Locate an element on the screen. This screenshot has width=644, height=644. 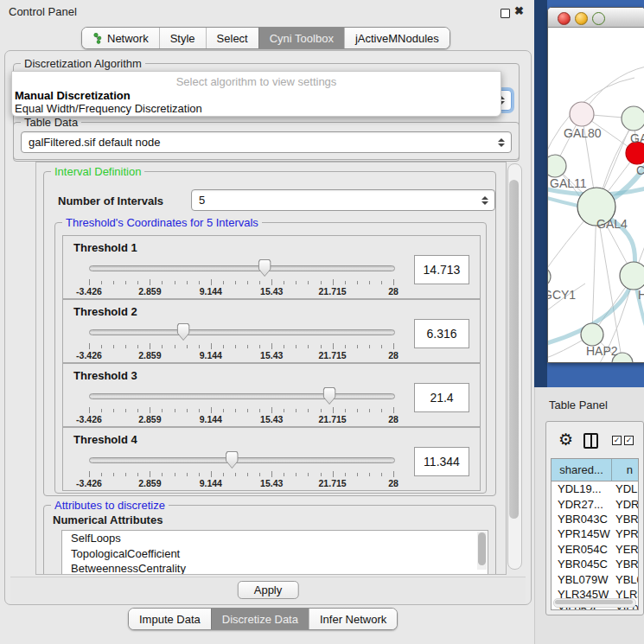
cell-shared-name: YDR27... is located at coordinates (582, 505).